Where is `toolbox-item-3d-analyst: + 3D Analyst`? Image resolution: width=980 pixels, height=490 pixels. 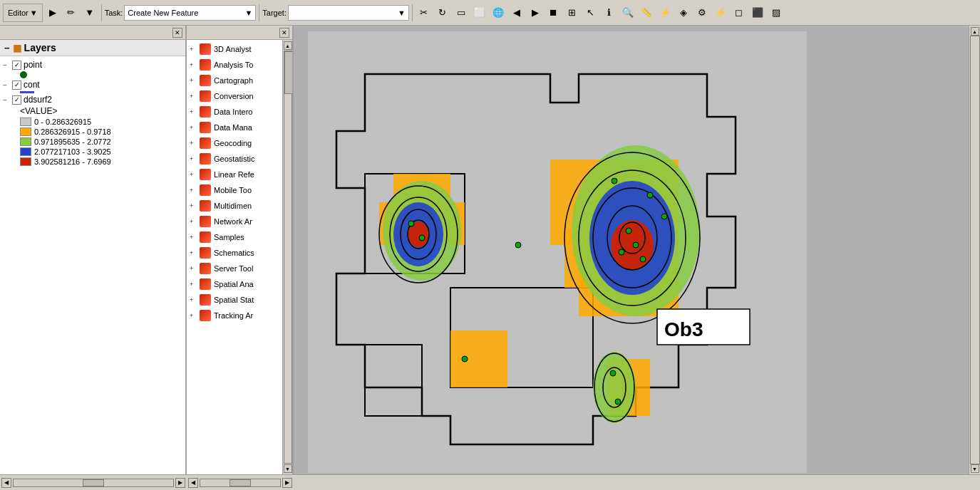
toolbox-item-3d-analyst: + 3D Analyst is located at coordinates (234, 49).